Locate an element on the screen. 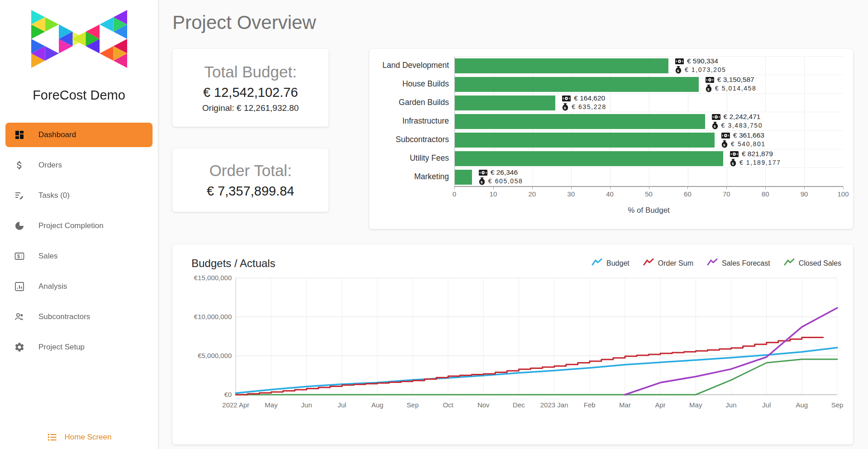 This screenshot has width=868, height=449. bar-track: € 3,150,587$€ 5,014,458 is located at coordinates (649, 84).